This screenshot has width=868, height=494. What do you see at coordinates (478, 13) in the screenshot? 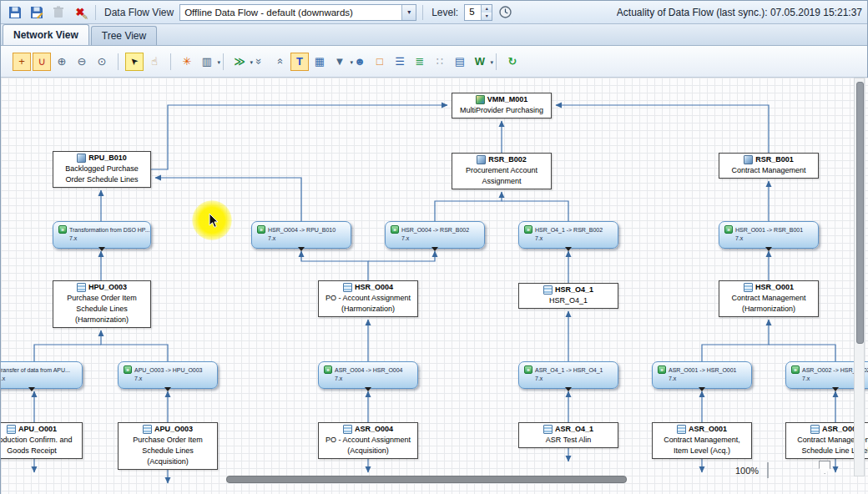
I see `level-spinner: 5 ▴▾` at bounding box center [478, 13].